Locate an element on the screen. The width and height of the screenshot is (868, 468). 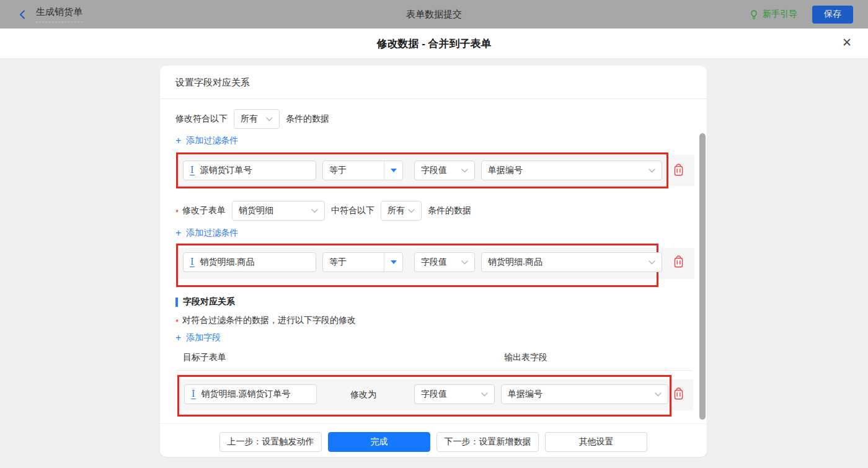
footer-actions: 上一步：设置触发动作 完成 下一步：设置新增数据 其他设置 is located at coordinates (433, 442).